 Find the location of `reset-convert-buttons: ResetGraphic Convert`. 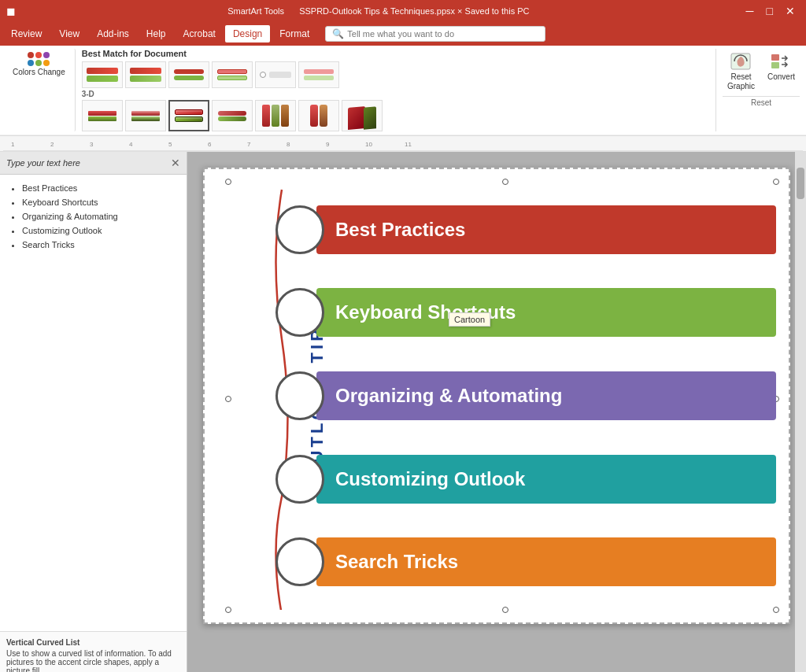

reset-convert-buttons: ResetGraphic Convert is located at coordinates (761, 71).